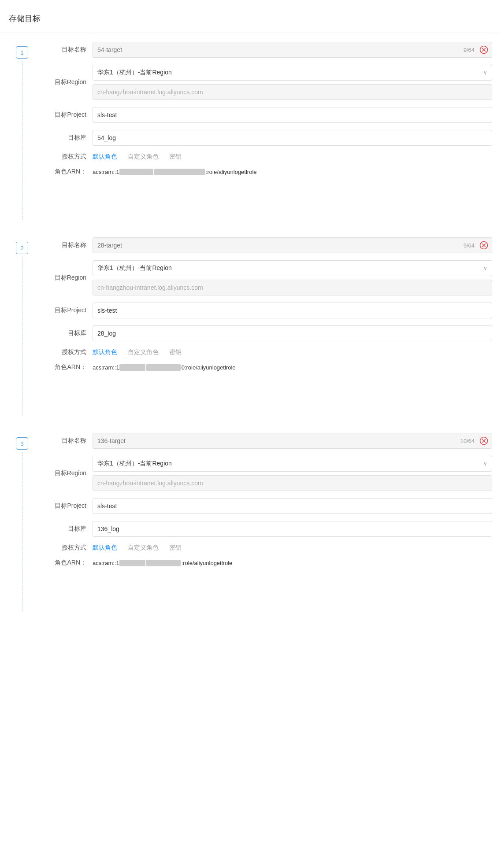 The height and width of the screenshot is (868, 501). Describe the element at coordinates (135, 73) in the screenshot. I see `target-region-value-1: 华东1（杭州）-当前Region` at that location.